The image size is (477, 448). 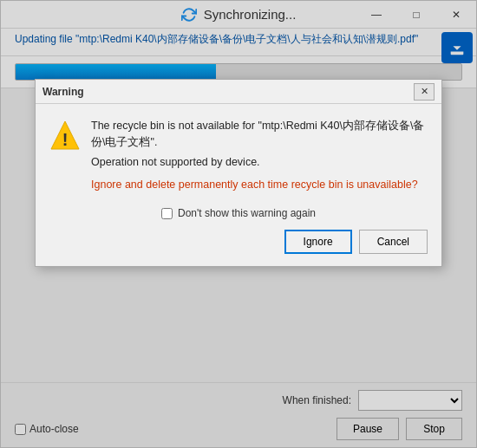 What do you see at coordinates (63, 92) in the screenshot?
I see `dialog-title: Warning` at bounding box center [63, 92].